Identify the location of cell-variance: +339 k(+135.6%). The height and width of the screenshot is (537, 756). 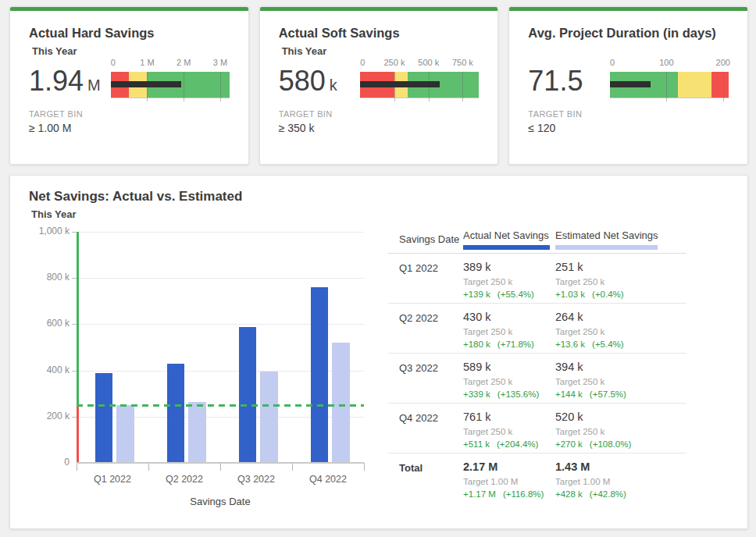
(501, 394).